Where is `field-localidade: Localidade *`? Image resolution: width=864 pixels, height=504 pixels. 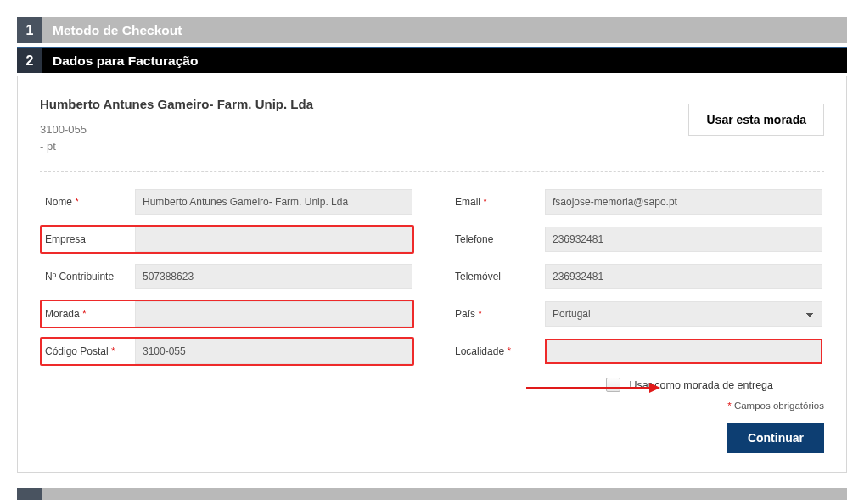
field-localidade: Localidade * is located at coordinates (637, 351).